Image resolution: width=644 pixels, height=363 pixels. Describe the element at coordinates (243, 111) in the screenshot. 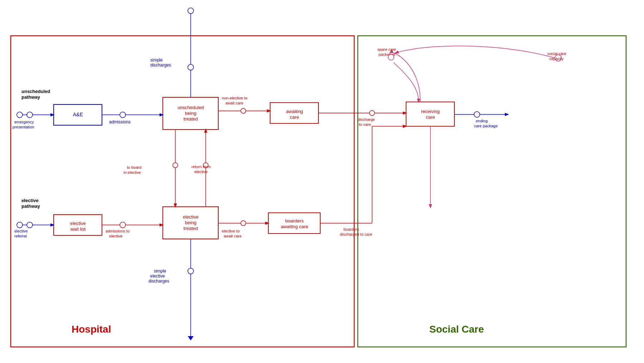

I see `non-elective-await-valve` at that location.